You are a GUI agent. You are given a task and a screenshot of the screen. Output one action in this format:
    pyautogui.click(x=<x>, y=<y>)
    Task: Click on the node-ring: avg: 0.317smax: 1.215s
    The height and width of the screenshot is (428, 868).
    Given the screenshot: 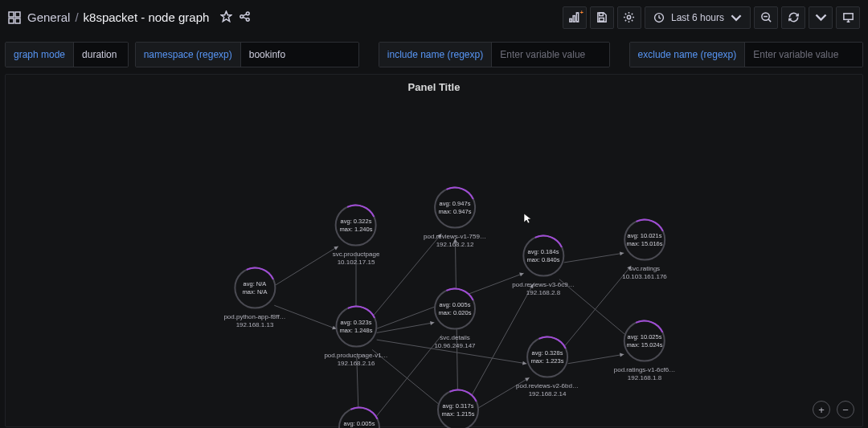 What is the action you would take?
    pyautogui.click(x=458, y=410)
    